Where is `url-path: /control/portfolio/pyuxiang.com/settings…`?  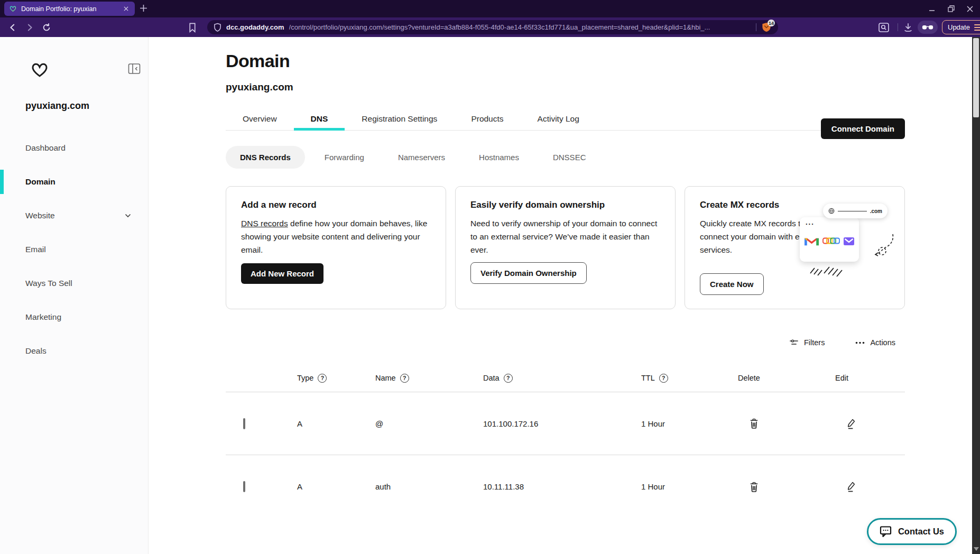
url-path: /control/portfolio/pyuxiang.com/settings… is located at coordinates (520, 27).